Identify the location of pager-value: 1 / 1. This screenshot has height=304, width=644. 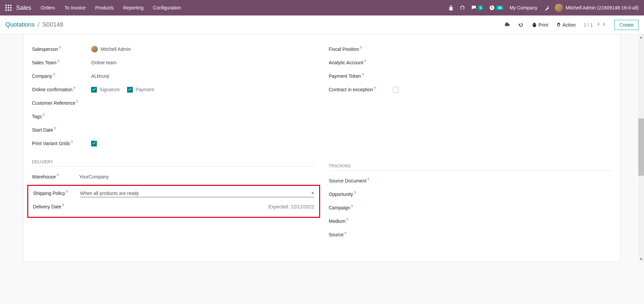
(589, 25).